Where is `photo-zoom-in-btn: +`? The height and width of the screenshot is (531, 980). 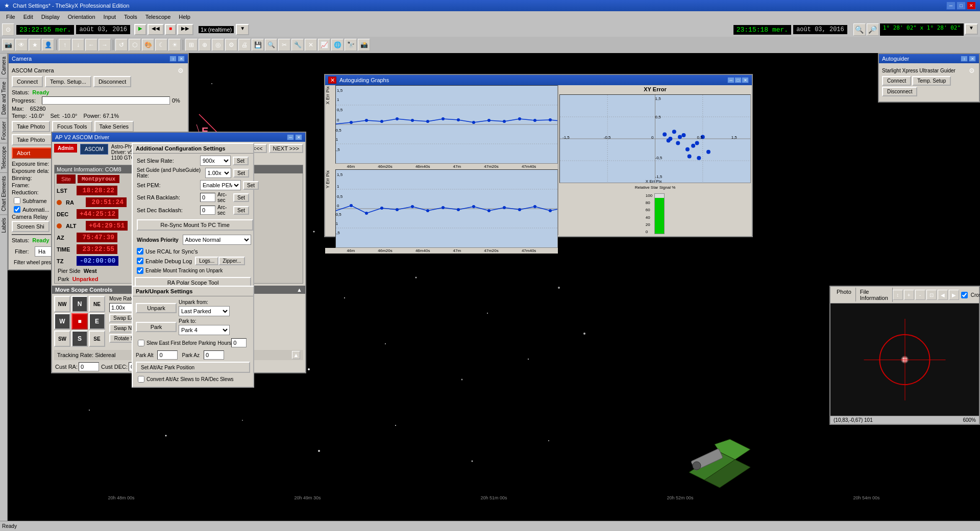
photo-zoom-in-btn: + is located at coordinates (909, 295).